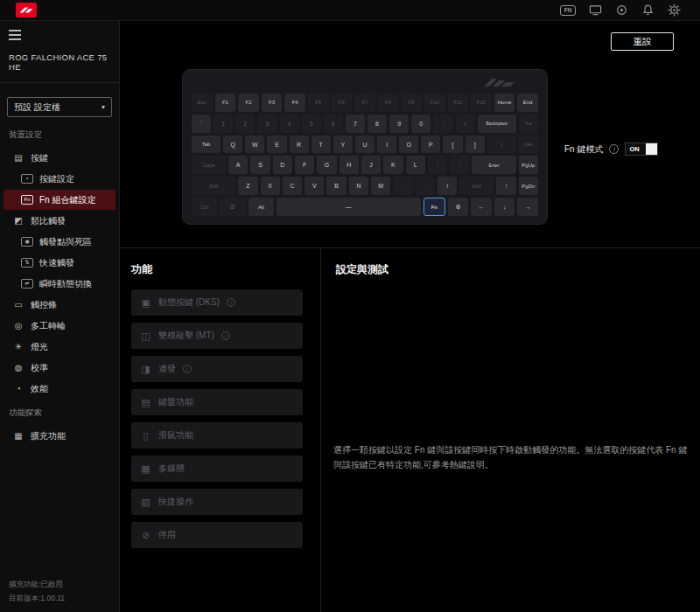  What do you see at coordinates (355, 124) in the screenshot?
I see `key-7: 7` at bounding box center [355, 124].